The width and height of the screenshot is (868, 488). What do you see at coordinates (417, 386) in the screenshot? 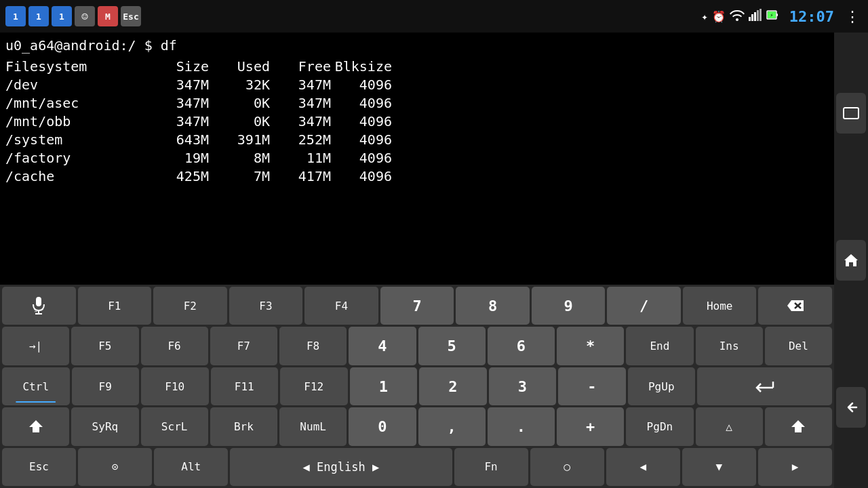
I see `keyboard-row-3: Ctrl F9 F10 F11 F12 1 2 3 - PgUp` at bounding box center [417, 386].